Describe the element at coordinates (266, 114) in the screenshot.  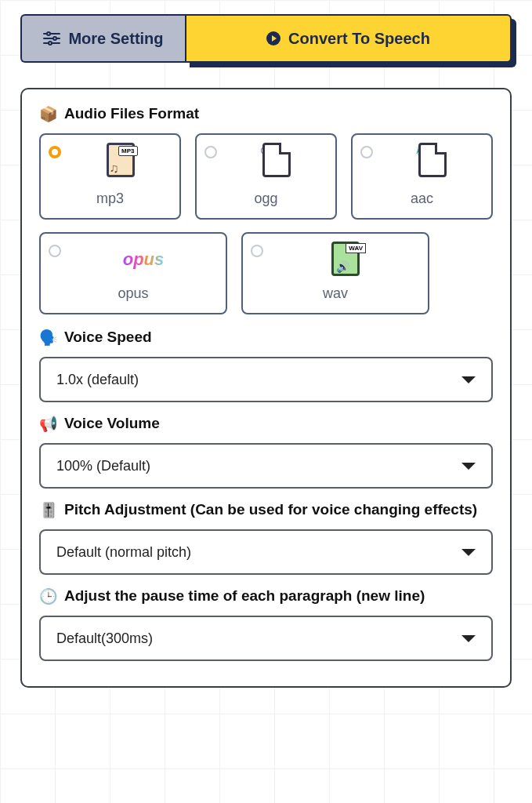
I see `audio-format-title: 📦 Audio Files Format` at that location.